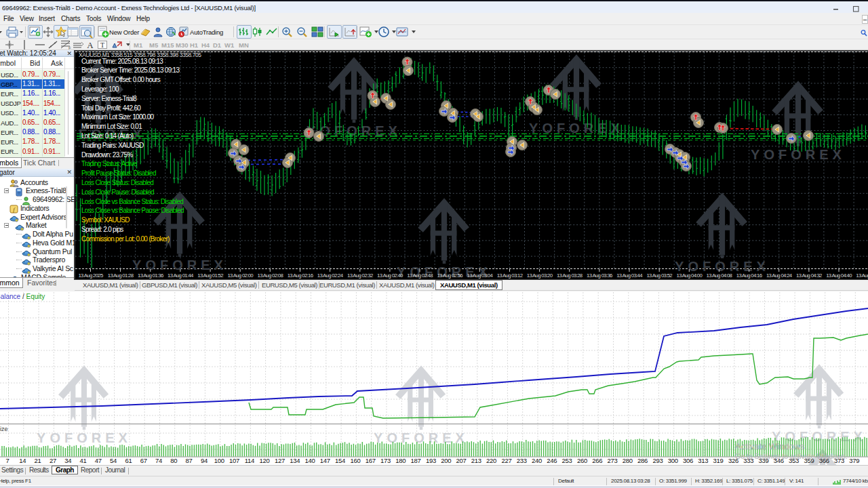  I want to click on svg-text: 120, so click(264, 461).